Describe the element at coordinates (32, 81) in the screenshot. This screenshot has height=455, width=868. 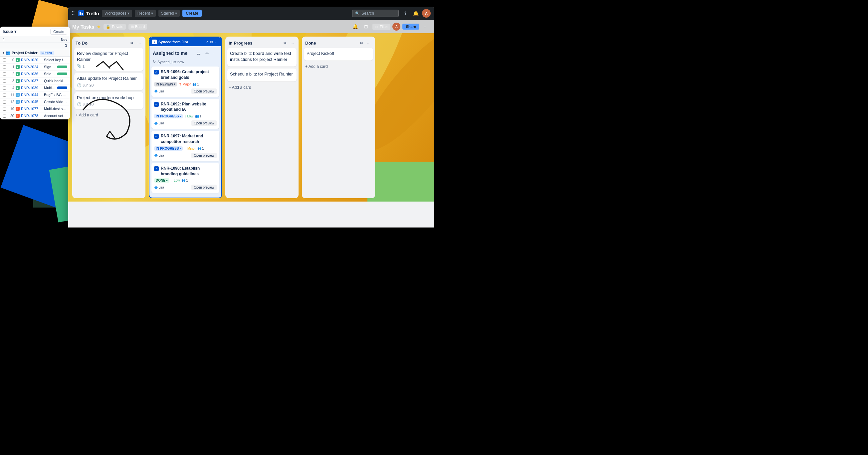
I see `row-id-3: RNR-1037` at that location.